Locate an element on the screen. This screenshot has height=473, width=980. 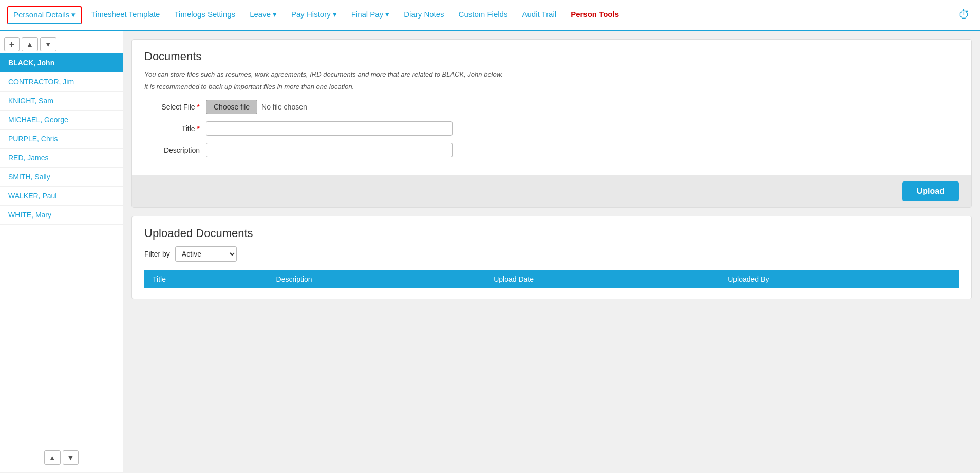
top-navigation: Personal Details ▾ Timesheet Template Ti… is located at coordinates (490, 15).